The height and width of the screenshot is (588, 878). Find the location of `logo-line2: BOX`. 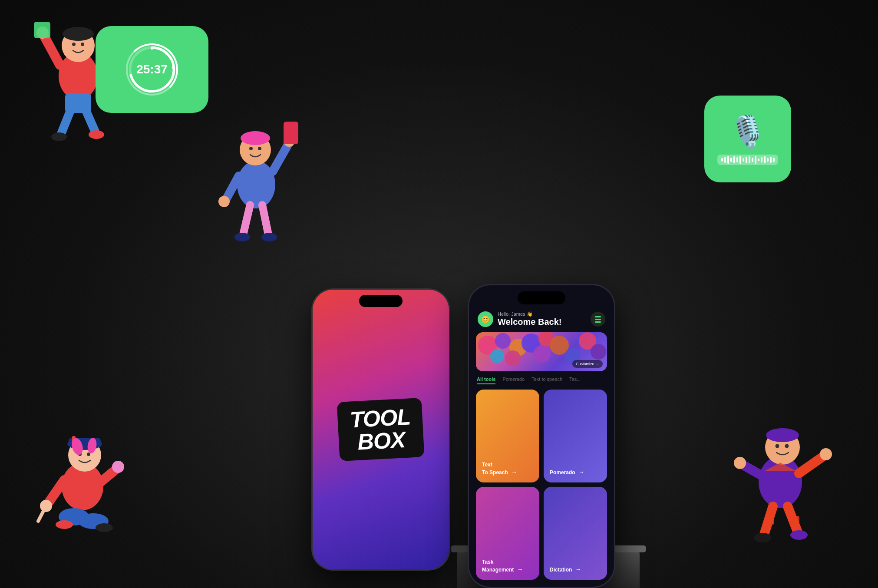

logo-line2: BOX is located at coordinates (381, 440).